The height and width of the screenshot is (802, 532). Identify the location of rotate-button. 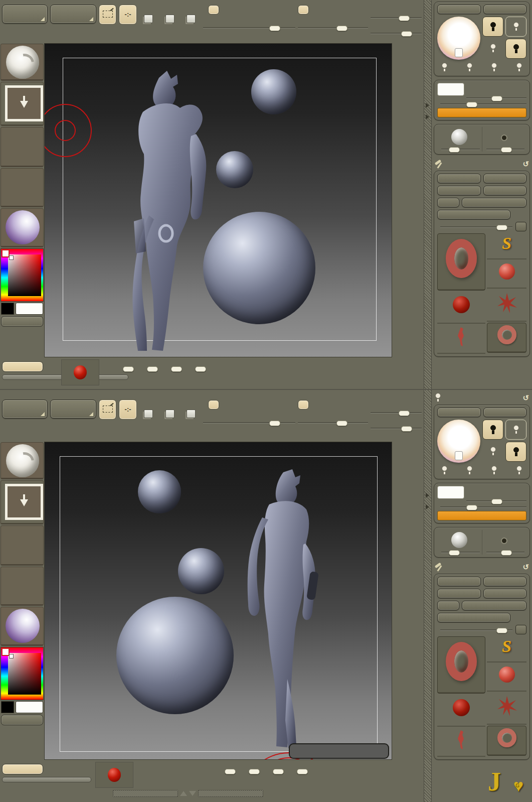
(191, 15).